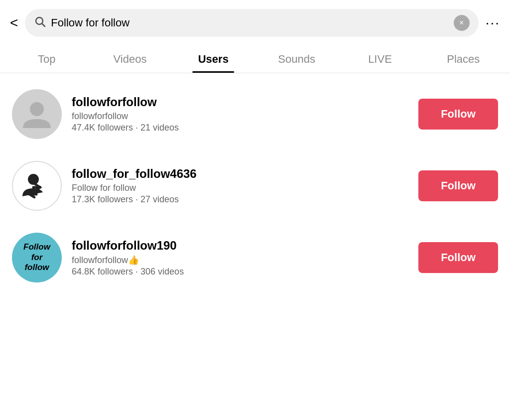 The image size is (510, 420). What do you see at coordinates (240, 128) in the screenshot?
I see `user-stats: 47.4K followers · 21 videos` at bounding box center [240, 128].